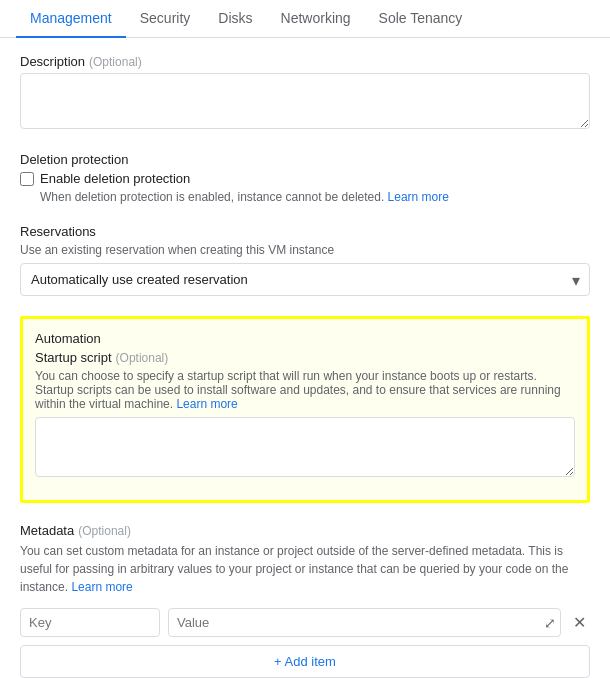 Image resolution: width=610 pixels, height=678 pixels. I want to click on description-section: Description(Optional), so click(305, 93).